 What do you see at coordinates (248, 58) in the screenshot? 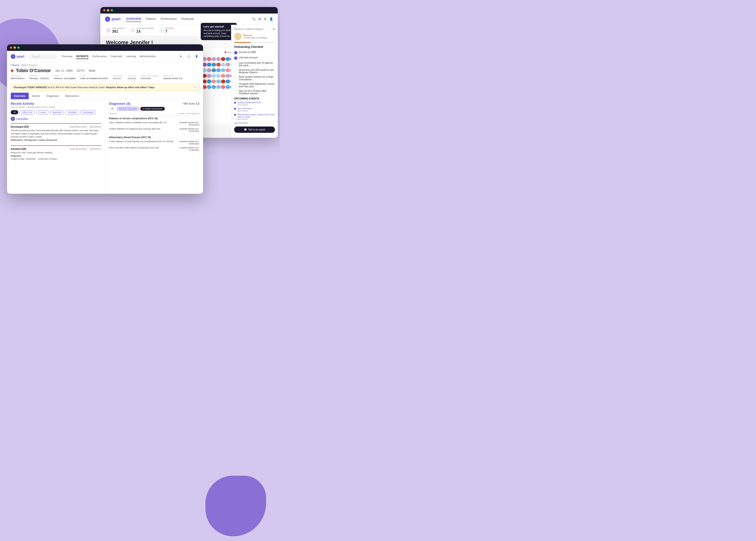
I see `checklist-label-bank: Link bank account` at bounding box center [248, 58].